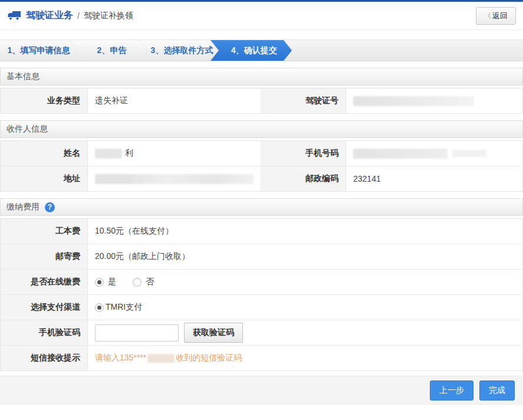 This screenshot has width=523, height=420. What do you see at coordinates (23, 77) in the screenshot?
I see `section-title: 基本信息` at bounding box center [23, 77].